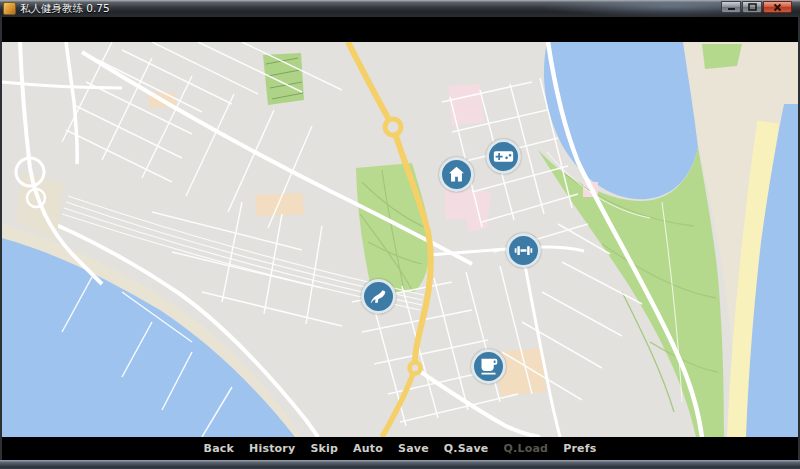 The image size is (800, 469). What do you see at coordinates (378, 296) in the screenshot?
I see `shoe-store-marker` at bounding box center [378, 296].